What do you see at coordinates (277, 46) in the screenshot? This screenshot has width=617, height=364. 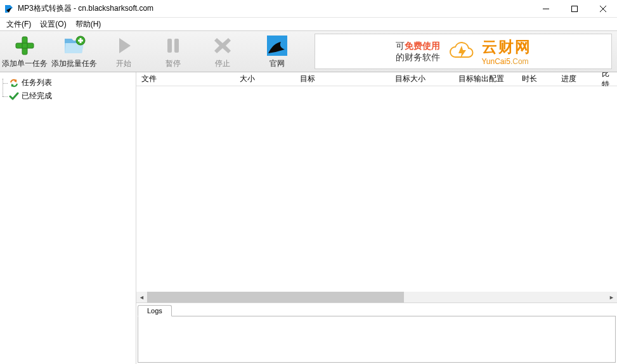 I see `shark-icon` at bounding box center [277, 46].